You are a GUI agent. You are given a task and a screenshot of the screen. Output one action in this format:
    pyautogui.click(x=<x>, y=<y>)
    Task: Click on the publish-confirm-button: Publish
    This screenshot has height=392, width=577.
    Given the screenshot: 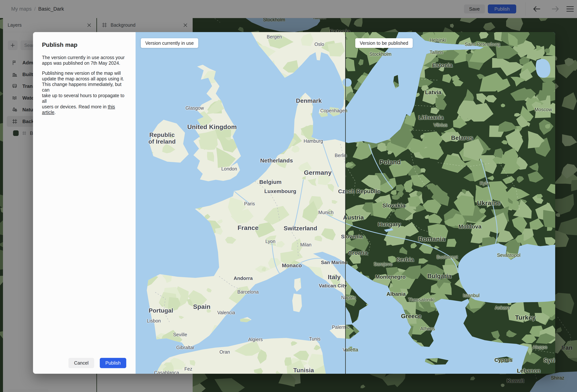 What is the action you would take?
    pyautogui.click(x=113, y=363)
    